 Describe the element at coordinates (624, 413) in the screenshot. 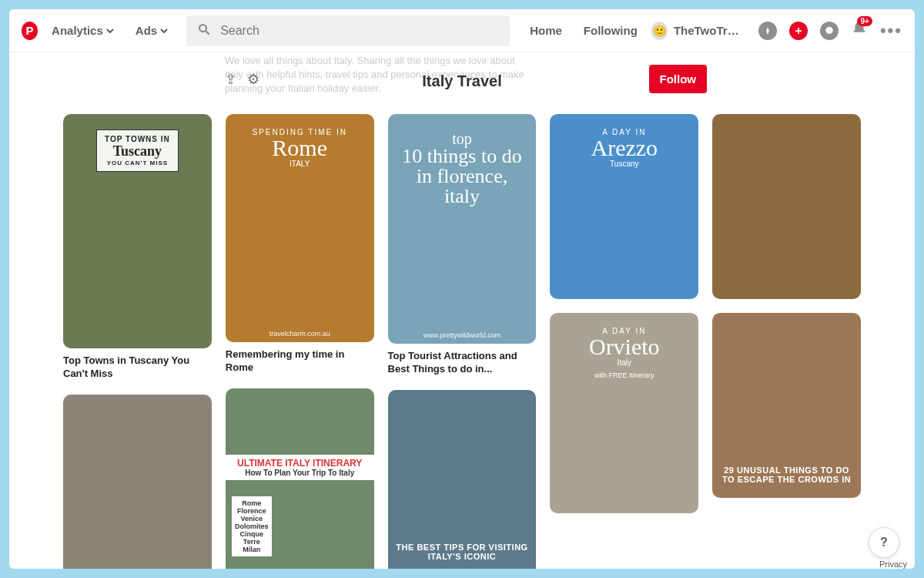

I see `pin-image: A DAY INOrvietoItalywith FREE Itinerary` at that location.